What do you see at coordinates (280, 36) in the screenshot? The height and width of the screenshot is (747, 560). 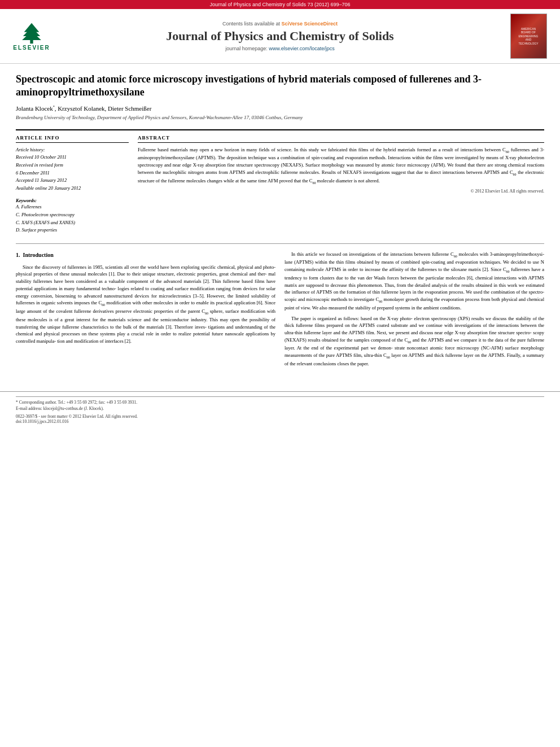 I see `journal-title: Journal of Physics and Chemistry of Soli…` at bounding box center [280, 36].